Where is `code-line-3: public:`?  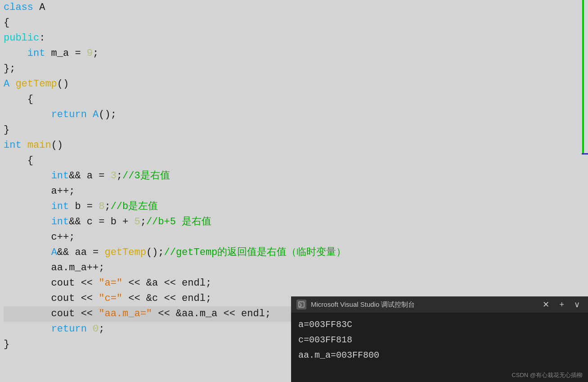 code-line-3: public: is located at coordinates (285, 38).